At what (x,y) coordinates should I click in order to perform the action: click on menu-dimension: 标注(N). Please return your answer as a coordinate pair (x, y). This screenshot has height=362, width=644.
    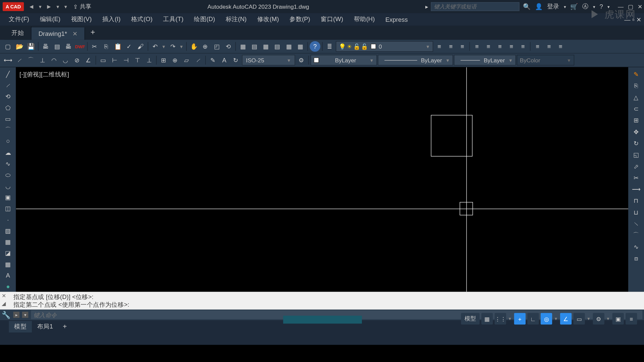
    Looking at the image, I should click on (236, 19).